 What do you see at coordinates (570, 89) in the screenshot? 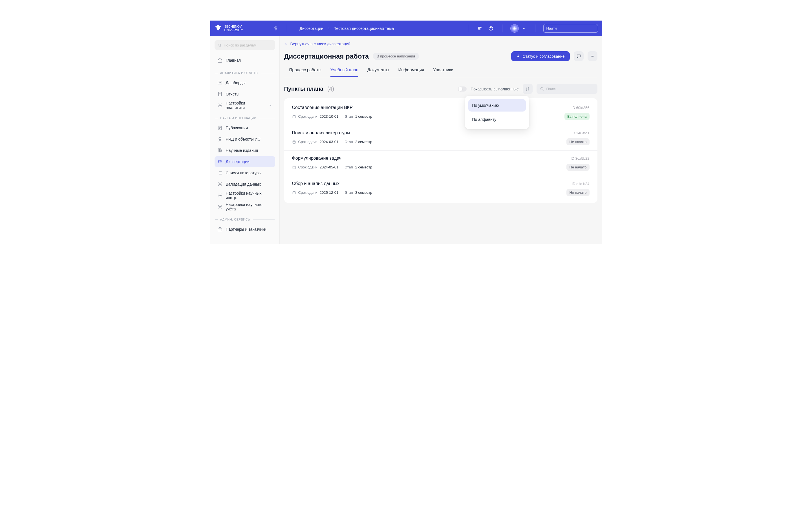
I see `list-search-input` at bounding box center [570, 89].